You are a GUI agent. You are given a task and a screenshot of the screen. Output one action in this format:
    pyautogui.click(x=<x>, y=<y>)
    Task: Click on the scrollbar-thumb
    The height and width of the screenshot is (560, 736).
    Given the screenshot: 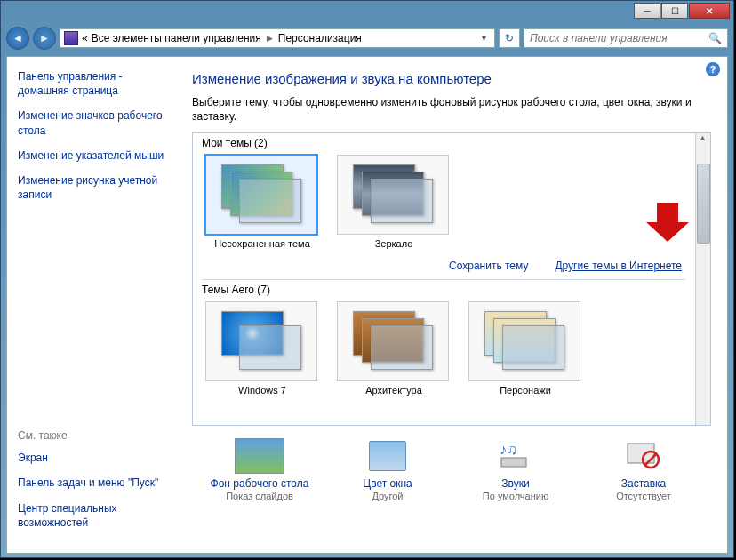 What is the action you would take?
    pyautogui.click(x=704, y=204)
    